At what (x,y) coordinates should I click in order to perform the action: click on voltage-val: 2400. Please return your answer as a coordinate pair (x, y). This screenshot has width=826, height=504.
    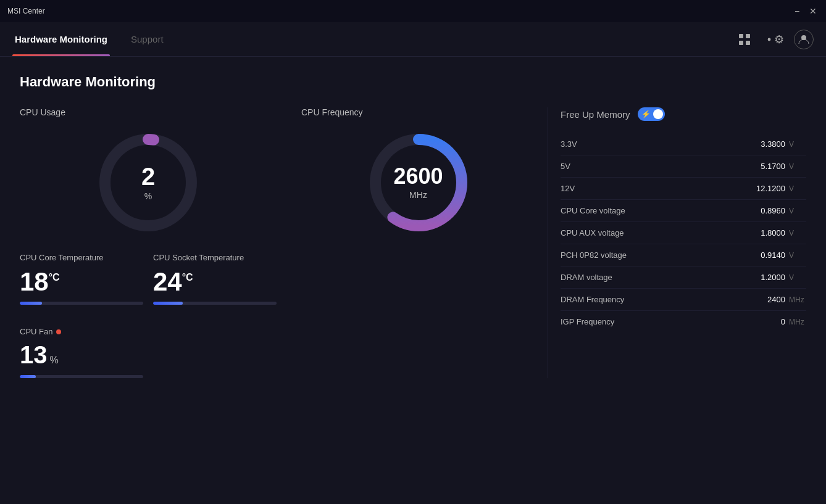
    Looking at the image, I should click on (768, 300).